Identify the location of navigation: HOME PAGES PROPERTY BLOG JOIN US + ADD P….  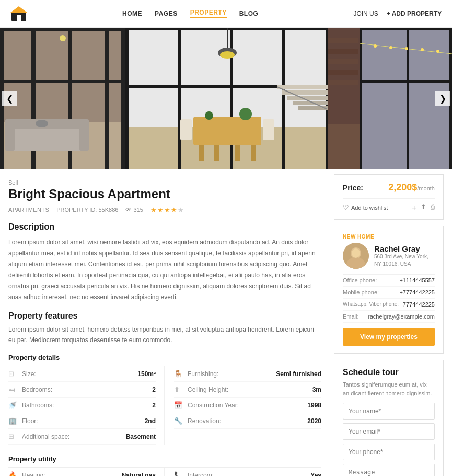
(226, 14).